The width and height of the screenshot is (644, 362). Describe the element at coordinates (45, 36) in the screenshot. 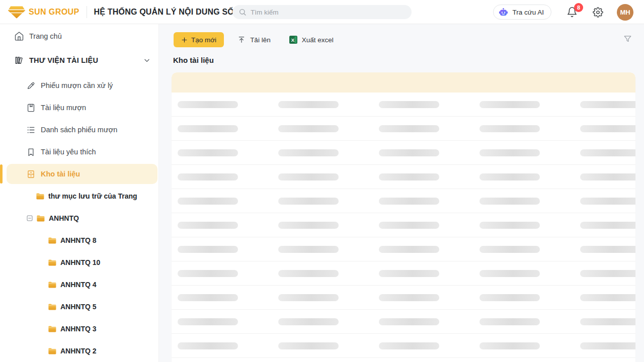

I see `sidebar-item-label: Trang chủ` at that location.